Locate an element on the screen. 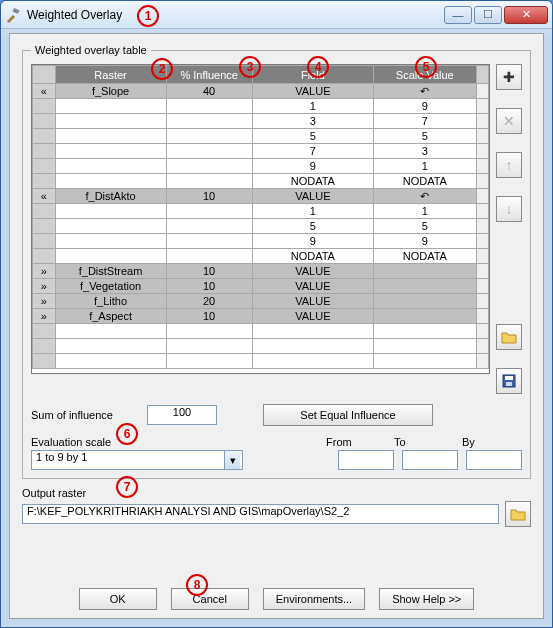 Image resolution: width=553 pixels, height=628 pixels. ok-button: OK is located at coordinates (118, 599).